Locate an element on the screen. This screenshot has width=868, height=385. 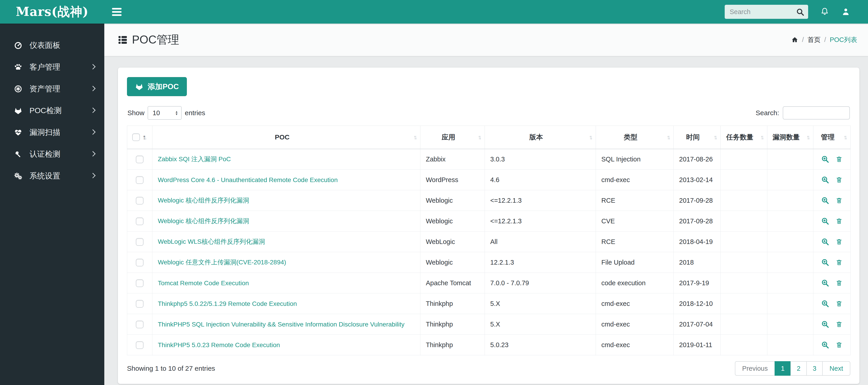
sidebar-item-dashboard: 仪表面板 is located at coordinates (52, 45).